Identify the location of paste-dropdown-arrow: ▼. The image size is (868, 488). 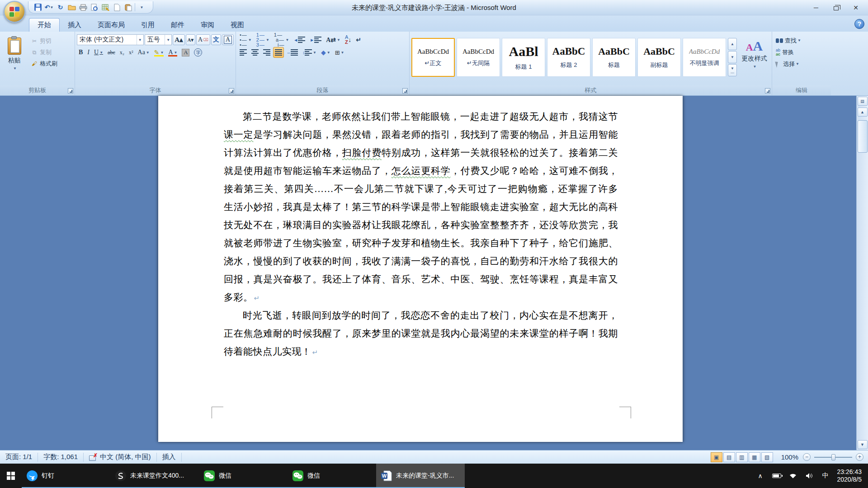
(15, 69).